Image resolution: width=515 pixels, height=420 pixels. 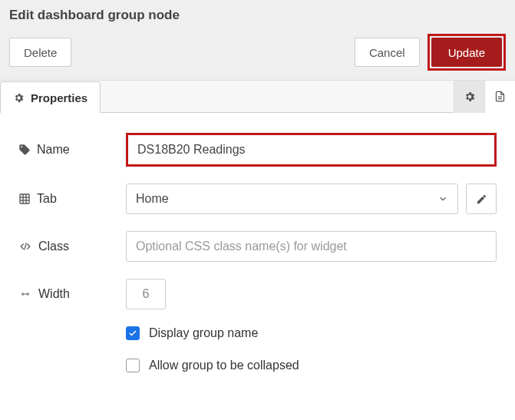 What do you see at coordinates (25, 150) in the screenshot?
I see `tag-icon` at bounding box center [25, 150].